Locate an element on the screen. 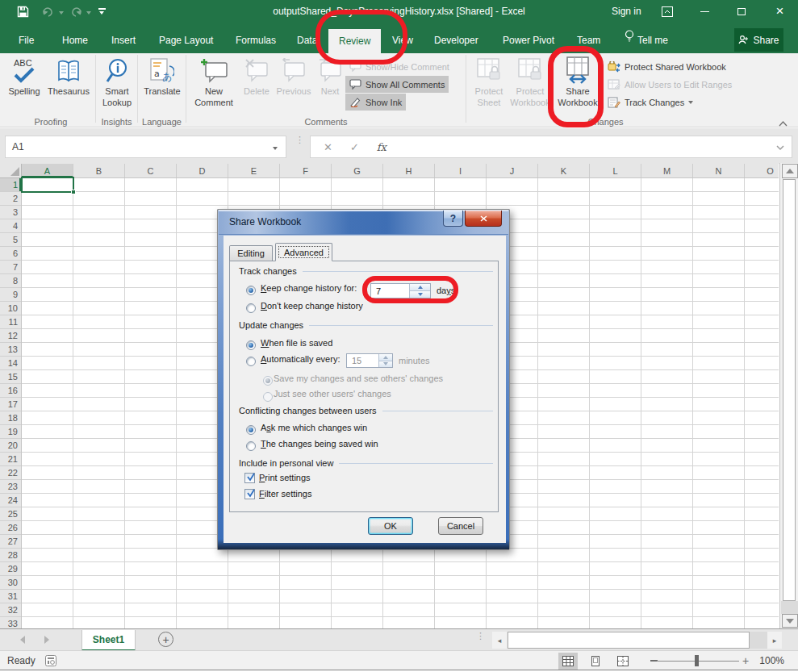 This screenshot has width=798, height=672. row-header-25: 25 is located at coordinates (10, 515).